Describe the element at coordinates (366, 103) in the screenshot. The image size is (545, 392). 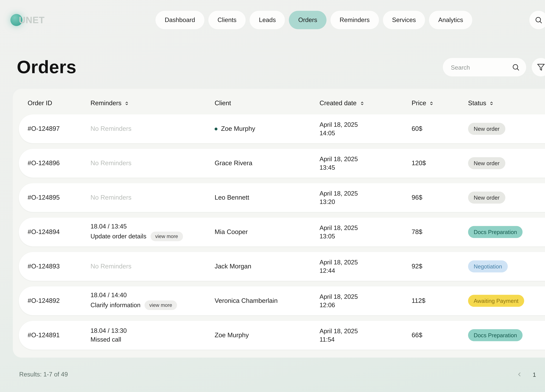
I see `column-created-date: Created date` at that location.